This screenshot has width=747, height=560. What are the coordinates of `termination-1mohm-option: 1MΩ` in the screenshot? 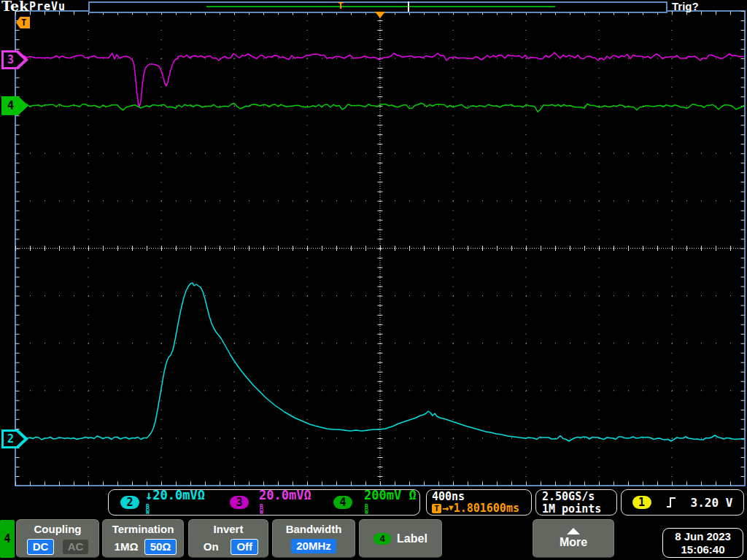 It's located at (127, 547).